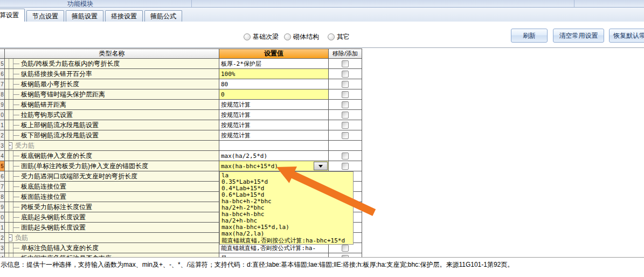 This screenshot has width=644, height=277. I want to click on row-number: 5, so click(2, 64).